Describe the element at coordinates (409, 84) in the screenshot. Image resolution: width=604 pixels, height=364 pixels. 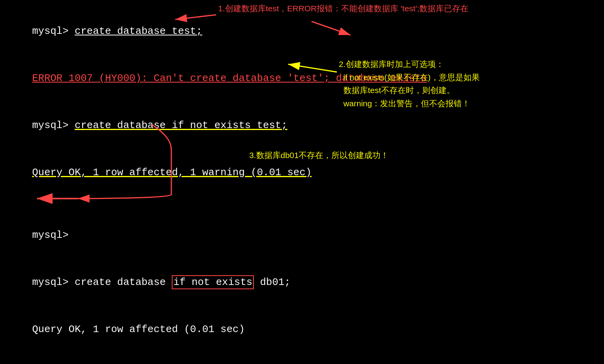
I see `annotation-2: 2.创建数据库时加上可选项： if not exists(如果不存在)，意思是如…` at that location.